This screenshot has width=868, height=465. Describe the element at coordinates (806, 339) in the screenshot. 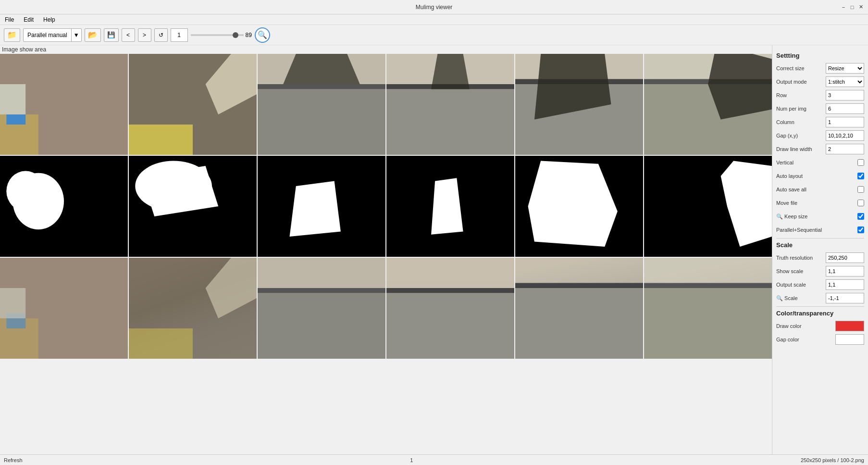

I see `gap-color-label: Gap color` at that location.